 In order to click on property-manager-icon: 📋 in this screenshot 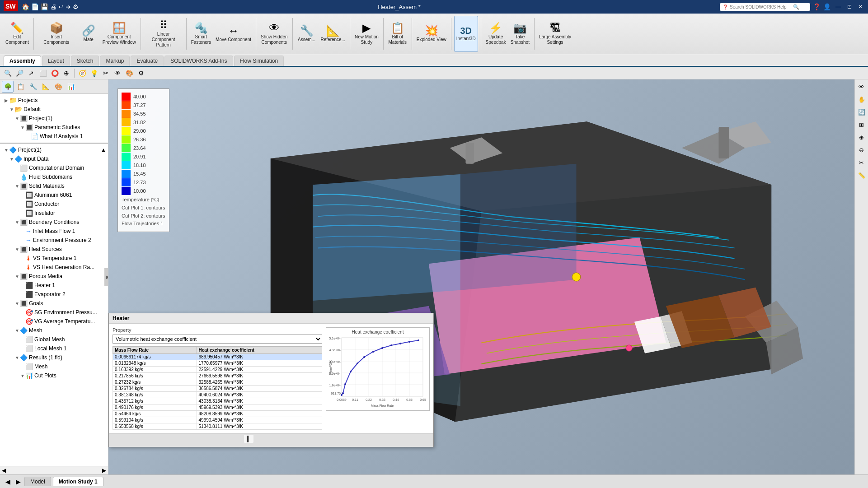, I will do `click(20, 87)`.